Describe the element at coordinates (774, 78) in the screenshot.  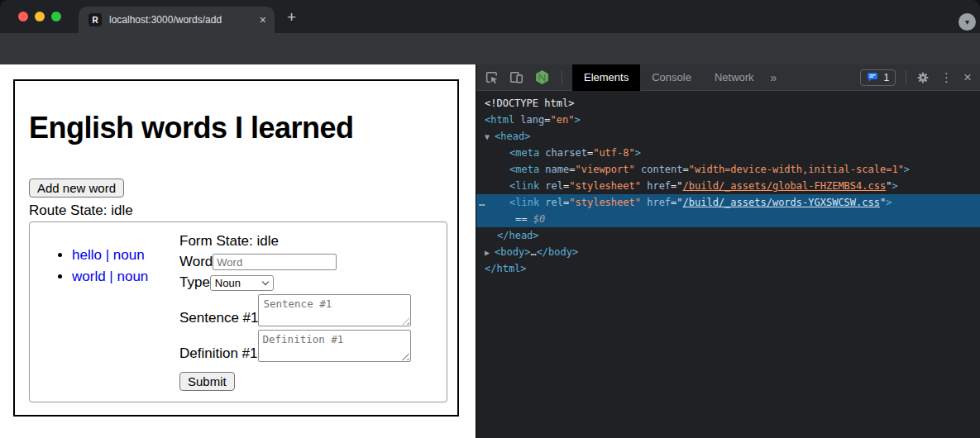
I see `more-tabs-icon: »` at that location.